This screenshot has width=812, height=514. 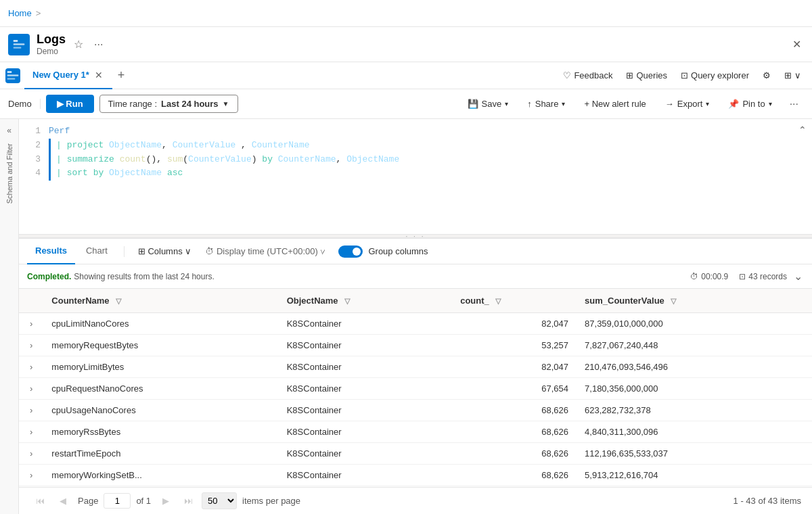 What do you see at coordinates (188, 500) in the screenshot?
I see `last-page-button: ⏭` at bounding box center [188, 500].